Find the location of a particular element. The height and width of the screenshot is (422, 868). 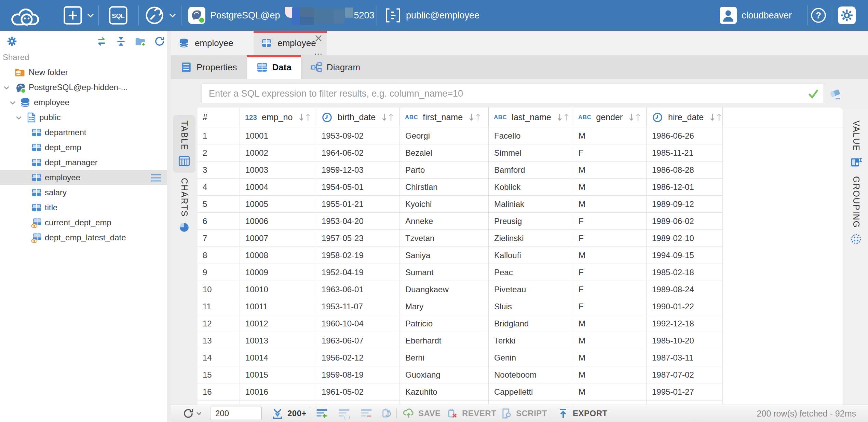

data-cell: 1992-12-18 is located at coordinates (685, 324).